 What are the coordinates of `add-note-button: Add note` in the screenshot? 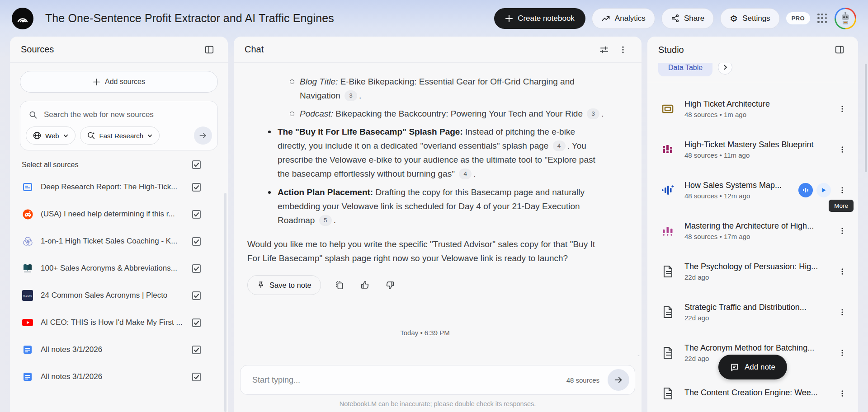 It's located at (753, 367).